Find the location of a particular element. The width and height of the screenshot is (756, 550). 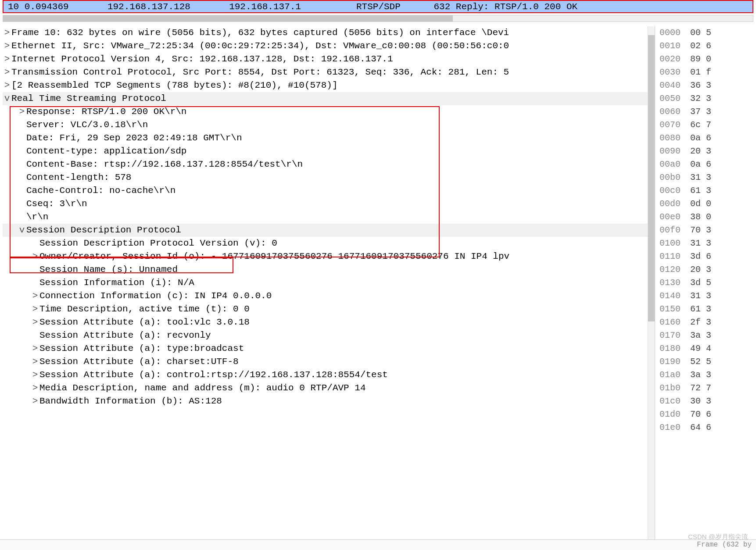

hex-row: 001002 6 is located at coordinates (708, 46).